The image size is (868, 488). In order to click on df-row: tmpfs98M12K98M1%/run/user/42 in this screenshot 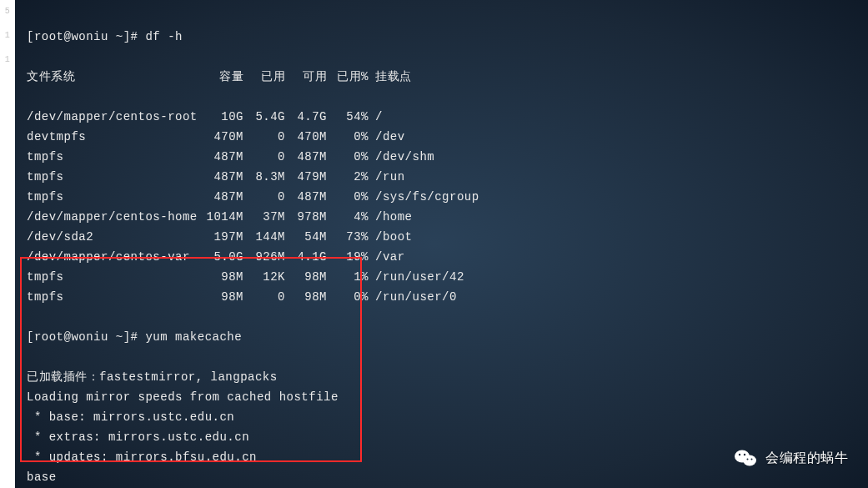, I will do `click(442, 277)`.